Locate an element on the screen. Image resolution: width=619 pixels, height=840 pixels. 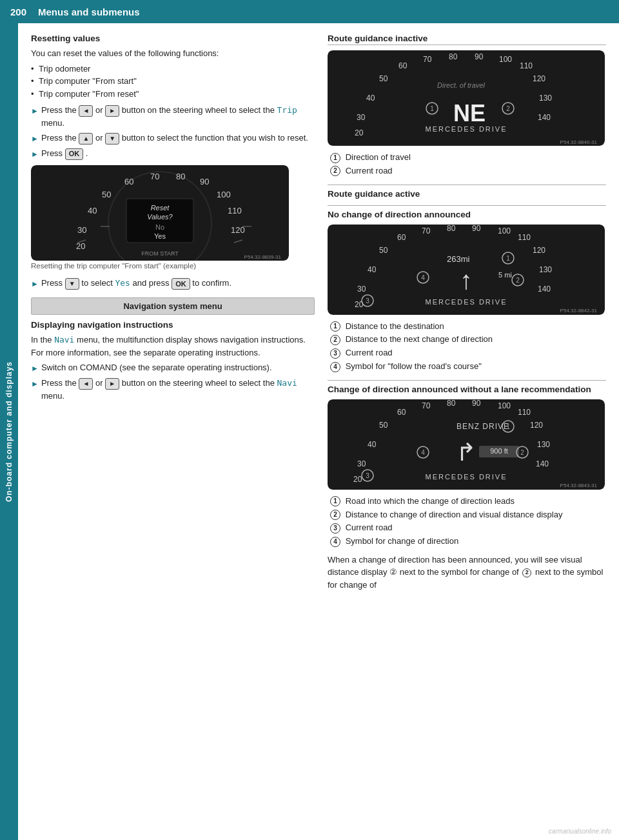
change-announced-image: 50 60 70 80 90 100 110 120 130 140 40 30… is located at coordinates (467, 445).